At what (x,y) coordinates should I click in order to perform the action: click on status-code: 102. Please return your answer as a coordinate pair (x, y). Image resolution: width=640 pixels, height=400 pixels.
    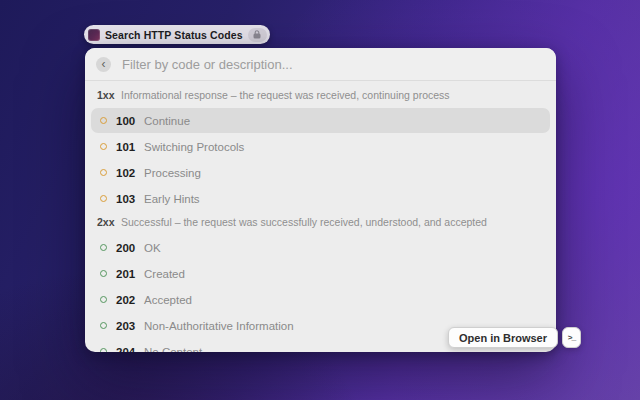
    Looking at the image, I should click on (128, 173).